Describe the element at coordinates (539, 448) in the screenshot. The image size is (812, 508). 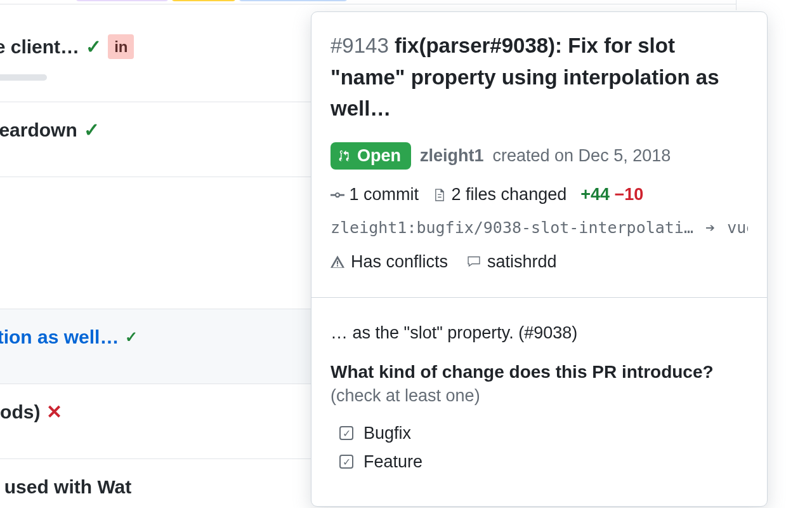
I see `checklist: ✓ Bugfix ✓ Feature` at that location.